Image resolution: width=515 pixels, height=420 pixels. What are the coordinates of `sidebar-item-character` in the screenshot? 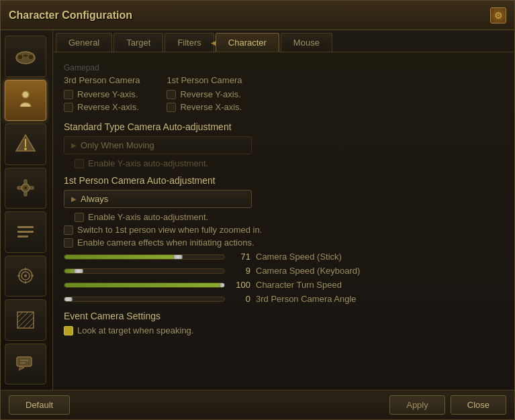 It's located at (26, 101).